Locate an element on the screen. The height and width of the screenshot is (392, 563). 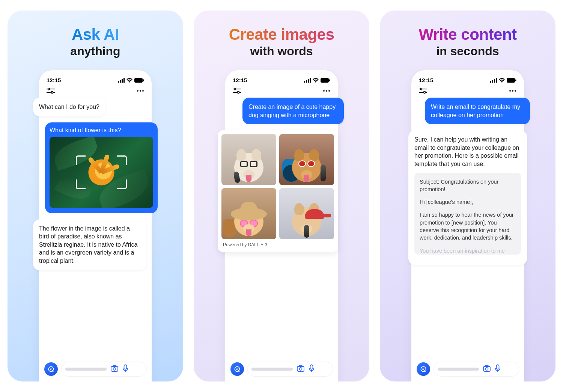
headline-title: Ask AI is located at coordinates (95, 35).